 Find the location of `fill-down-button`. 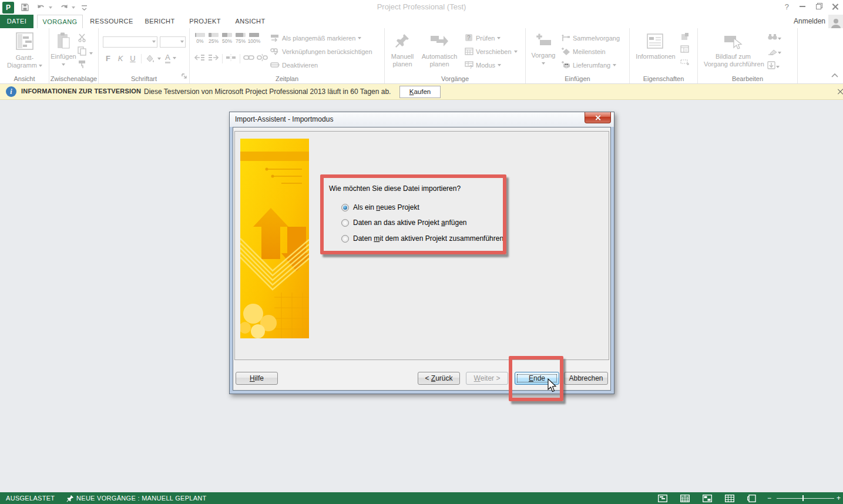

fill-down-button is located at coordinates (774, 66).